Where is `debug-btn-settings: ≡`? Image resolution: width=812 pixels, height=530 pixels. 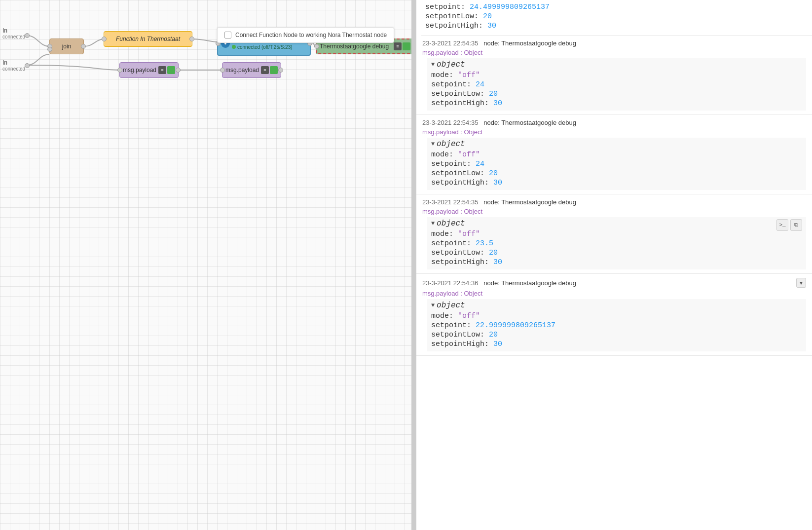 debug-btn-settings: ≡ is located at coordinates (398, 46).